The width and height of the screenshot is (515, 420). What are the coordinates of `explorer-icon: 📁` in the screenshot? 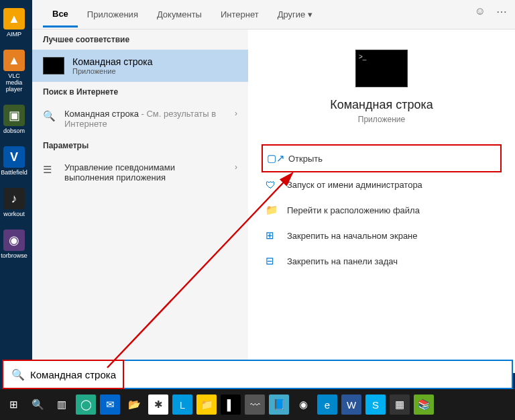 It's located at (207, 405).